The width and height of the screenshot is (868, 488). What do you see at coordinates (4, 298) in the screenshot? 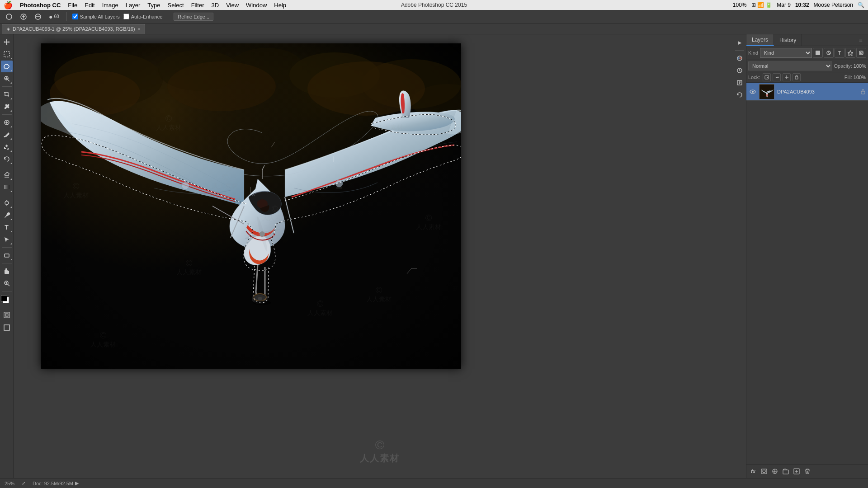
I see `foreground-color-swatch` at bounding box center [4, 298].